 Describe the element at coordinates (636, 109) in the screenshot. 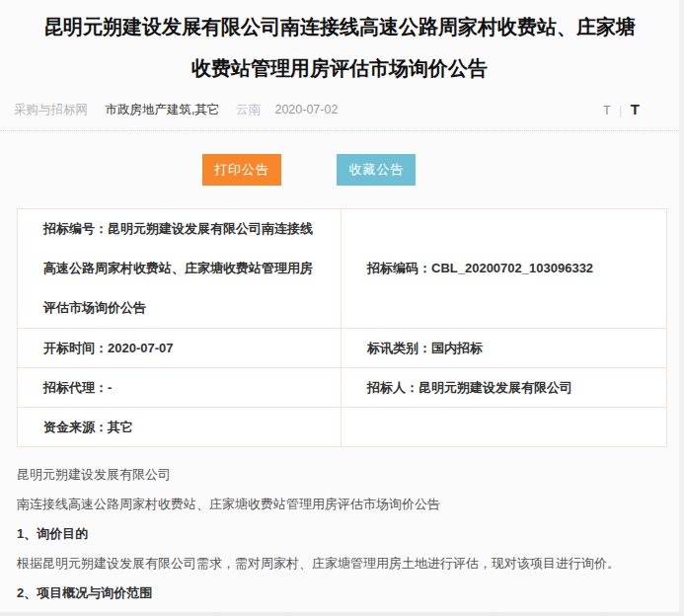

I see `font-increase-button: T` at that location.